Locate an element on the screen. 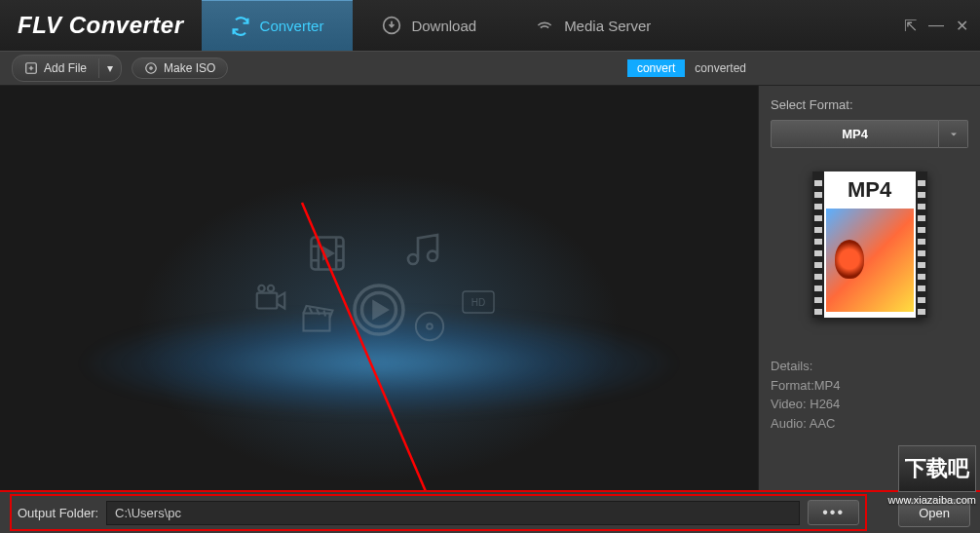  details-video: Video: H264 is located at coordinates (869, 404).